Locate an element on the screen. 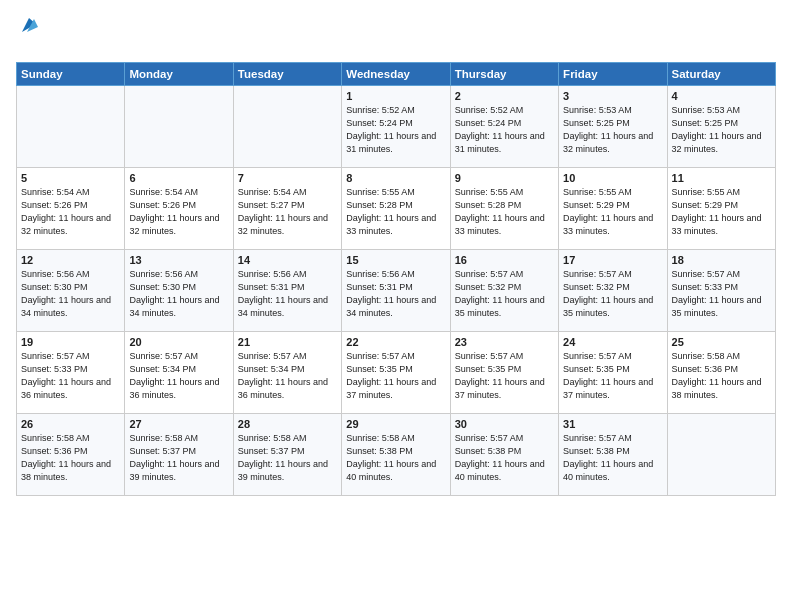  calendar-cell: 1Sunrise: 5:52 AM Sunset: 5:24 PM Daylig… is located at coordinates (396, 126).